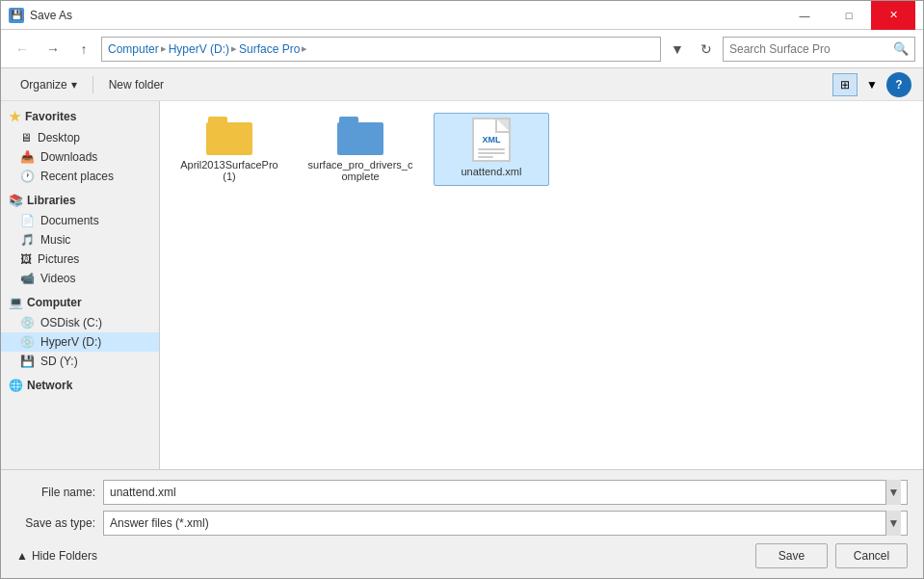  Describe the element at coordinates (80, 361) in the screenshot. I see `sidebar-item-sdy: 💾 SD (Y:)` at that location.